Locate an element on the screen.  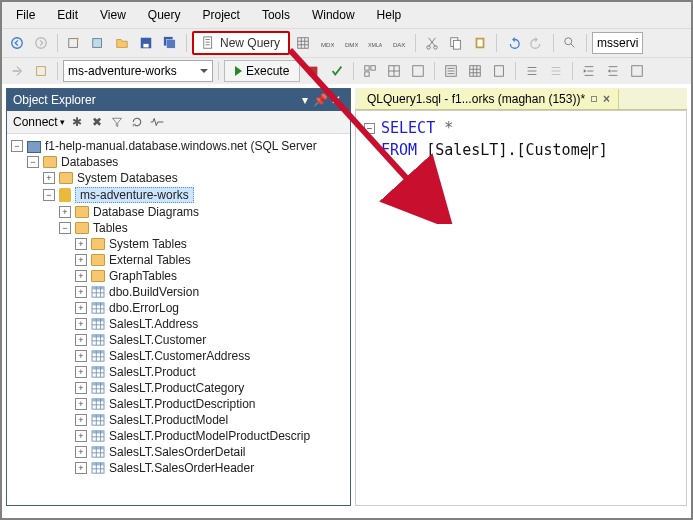
tree-table-node: +SalesLT.SalesOrderDetail is located at coordinates (178, 452).